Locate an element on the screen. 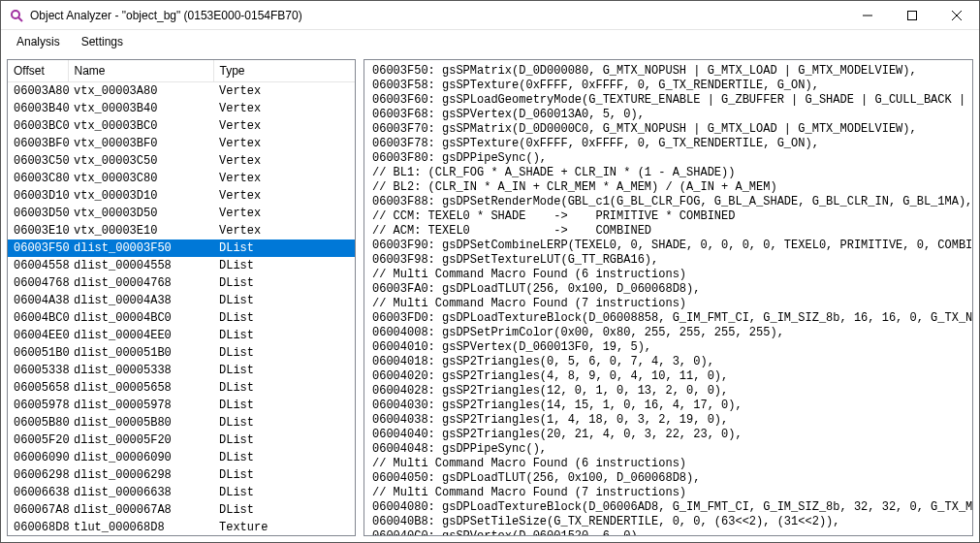 This screenshot has height=543, width=980. cell-offset: 06004558 is located at coordinates (38, 266).